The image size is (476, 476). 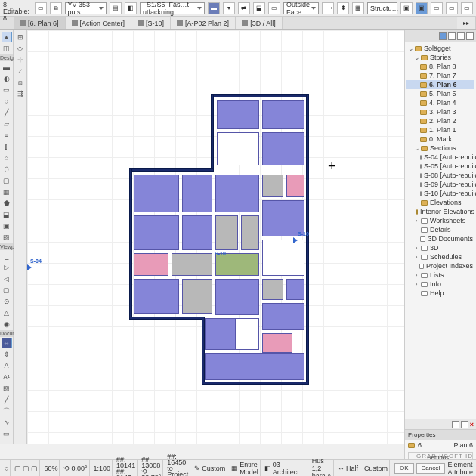 I want to click on story-icon: ⬍, so click(x=343, y=8).